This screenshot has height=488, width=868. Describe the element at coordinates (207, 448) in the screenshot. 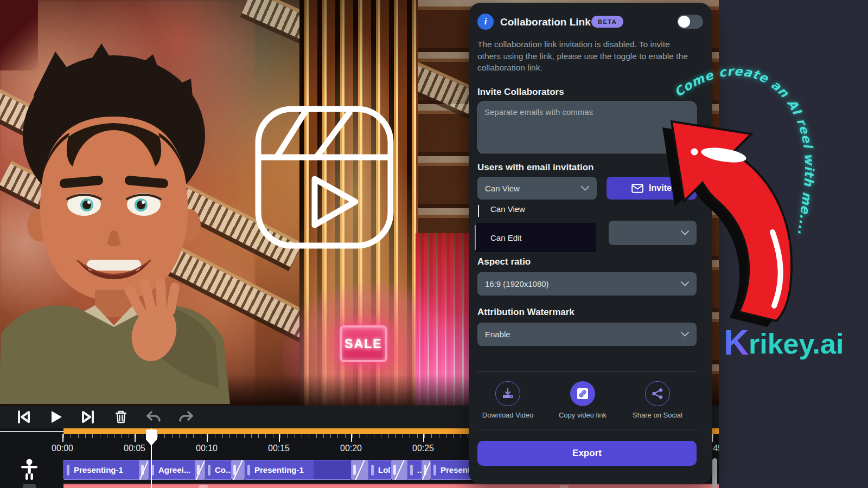

I see `time-label: 00:10` at that location.